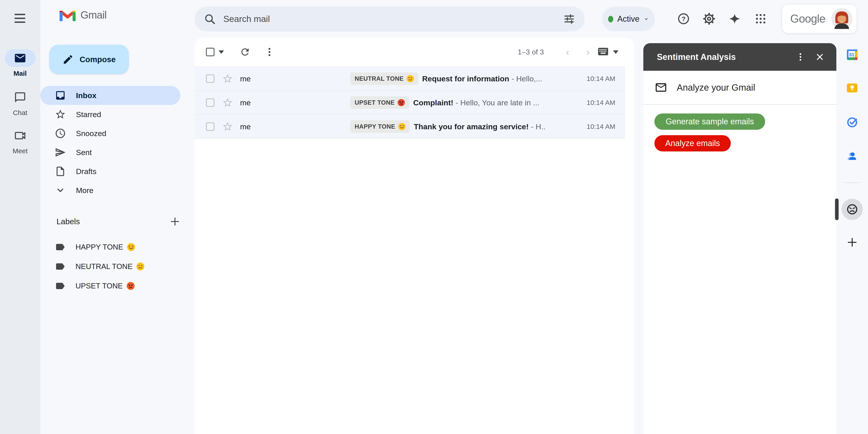  What do you see at coordinates (852, 55) in the screenshot?
I see `calendar-button: 31` at bounding box center [852, 55].